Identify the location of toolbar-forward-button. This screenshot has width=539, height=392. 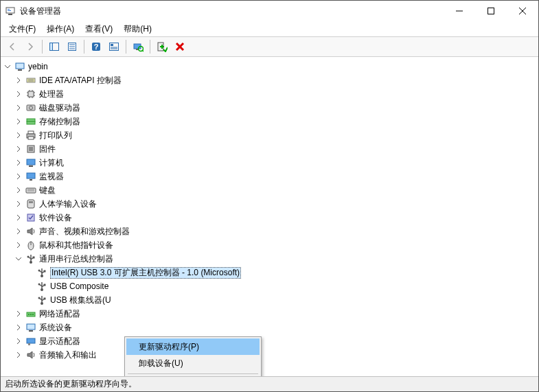
(30, 47).